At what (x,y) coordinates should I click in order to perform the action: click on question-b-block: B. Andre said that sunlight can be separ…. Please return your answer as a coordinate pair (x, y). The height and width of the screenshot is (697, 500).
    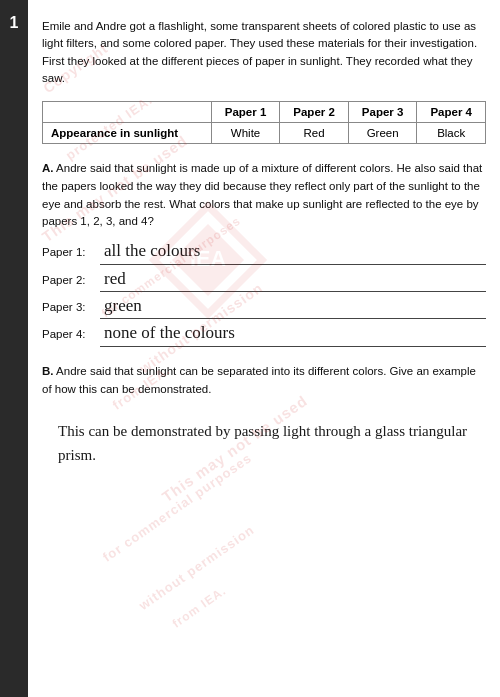
    Looking at the image, I should click on (264, 415).